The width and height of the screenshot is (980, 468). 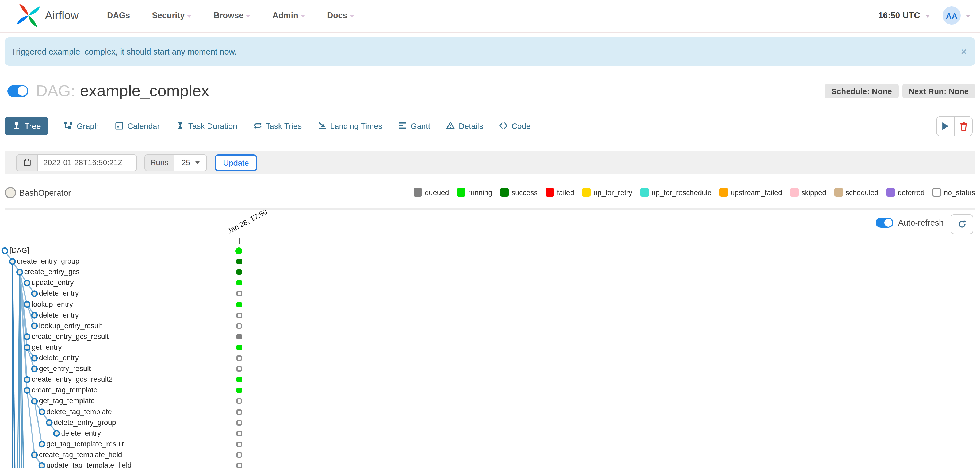 I want to click on task-label: lookup_entry, so click(x=52, y=304).